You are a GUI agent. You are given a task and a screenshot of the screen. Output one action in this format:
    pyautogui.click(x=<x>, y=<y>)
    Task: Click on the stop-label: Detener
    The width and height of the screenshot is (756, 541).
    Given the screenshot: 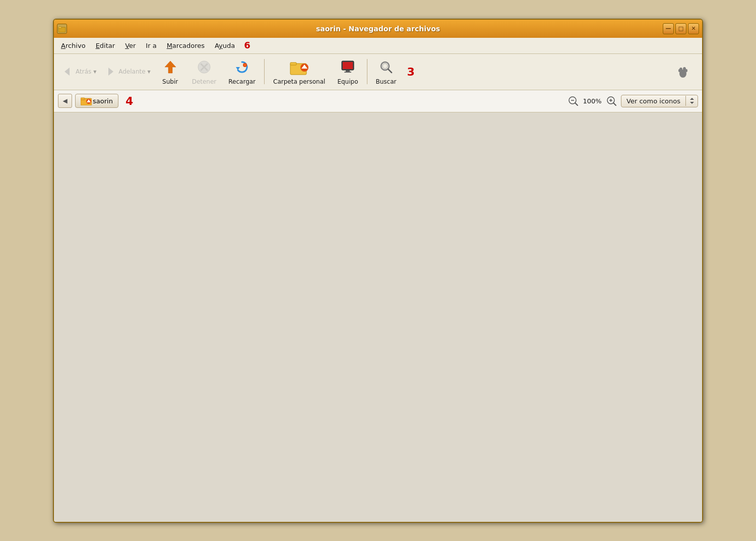 What is the action you would take?
    pyautogui.click(x=205, y=82)
    